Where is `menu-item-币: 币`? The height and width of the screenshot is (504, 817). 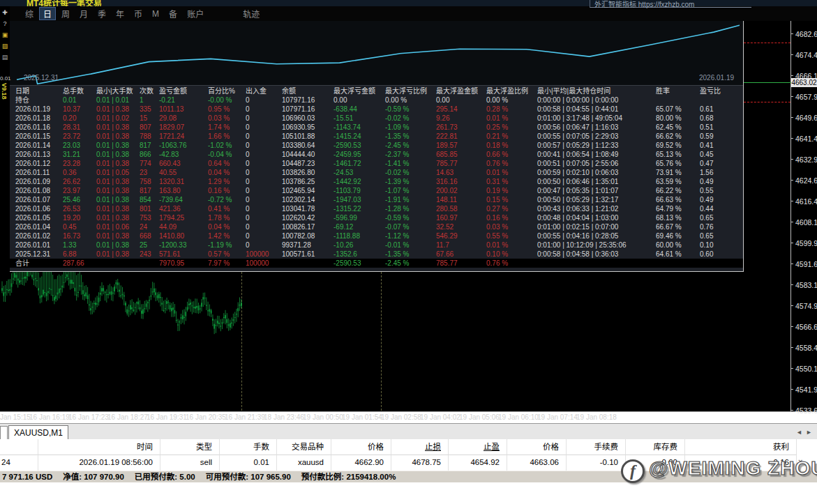 menu-item-币: 币 is located at coordinates (138, 14).